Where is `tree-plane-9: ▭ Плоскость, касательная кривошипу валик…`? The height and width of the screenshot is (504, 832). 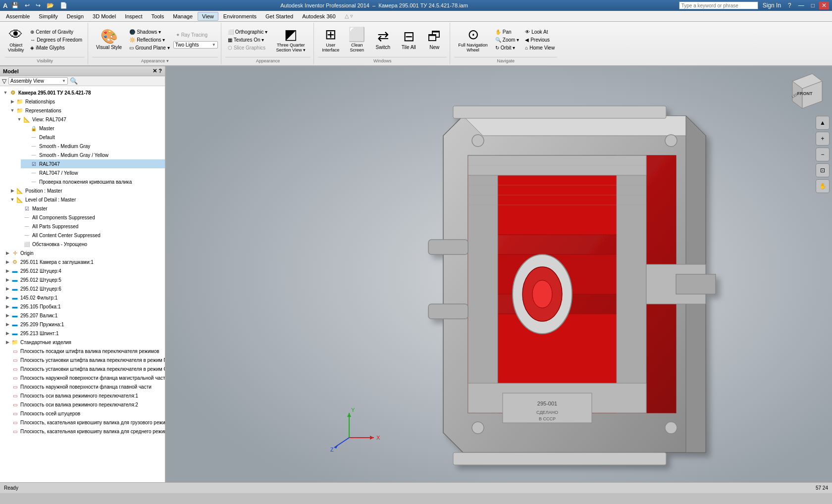
tree-plane-9: ▭ Плоскость, касательная кривошипу валик… is located at coordinates (83, 422).